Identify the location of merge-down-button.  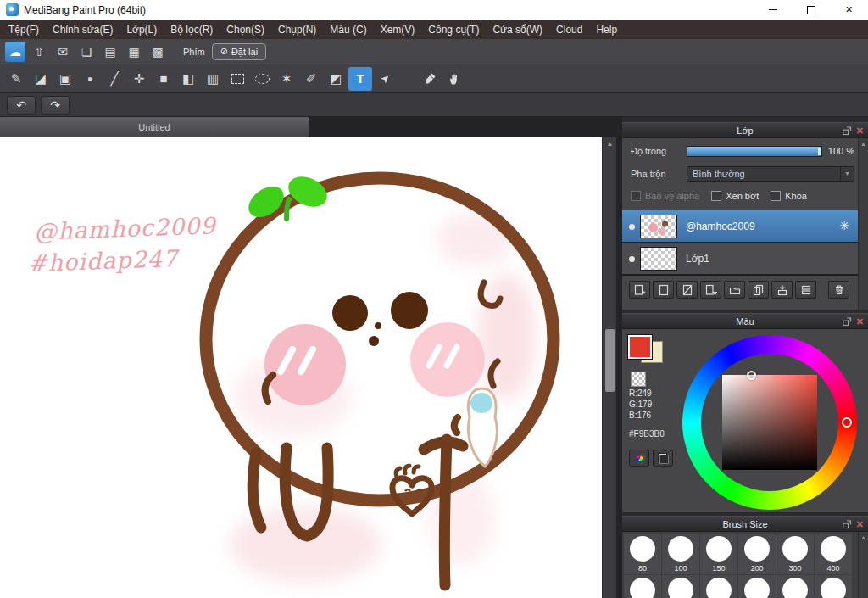
(782, 290).